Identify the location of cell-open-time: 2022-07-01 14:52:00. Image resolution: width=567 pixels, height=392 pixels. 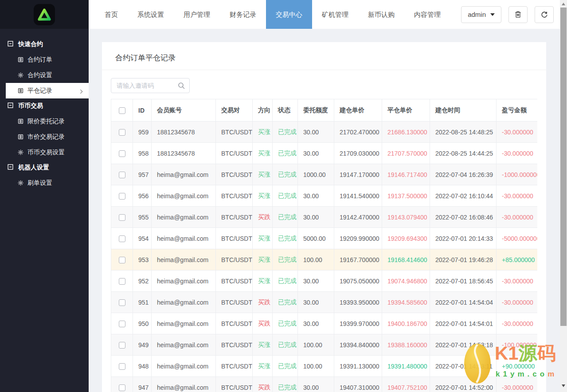
(463, 384).